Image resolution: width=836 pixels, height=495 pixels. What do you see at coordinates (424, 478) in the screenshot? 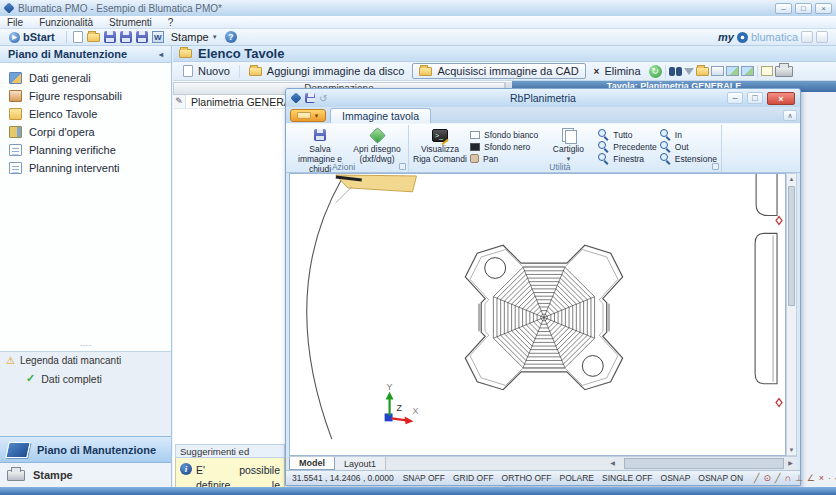
I see `toggle-snap: SNAP OFF` at bounding box center [424, 478].